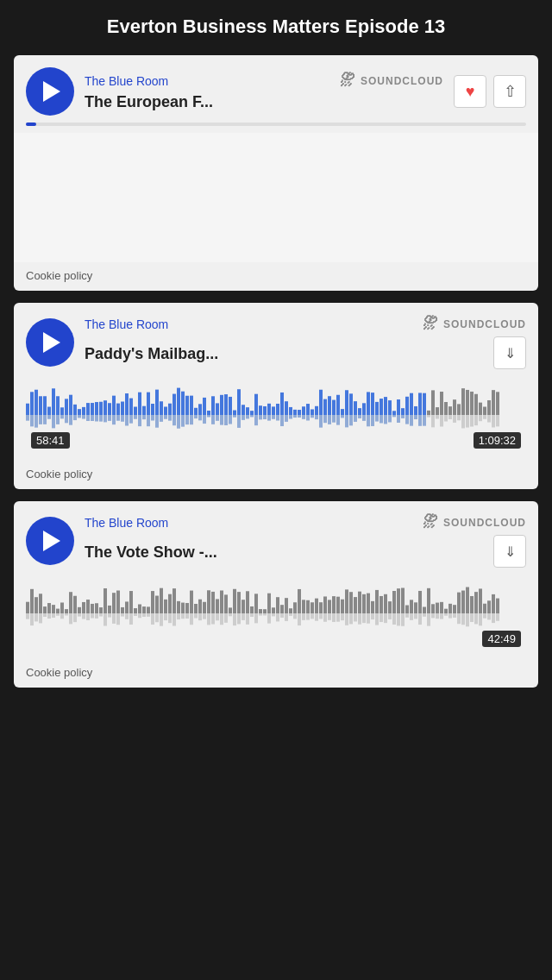 This screenshot has height=980, width=552. What do you see at coordinates (151, 552) in the screenshot?
I see `track-title-3: The Vote Show -...` at bounding box center [151, 552].